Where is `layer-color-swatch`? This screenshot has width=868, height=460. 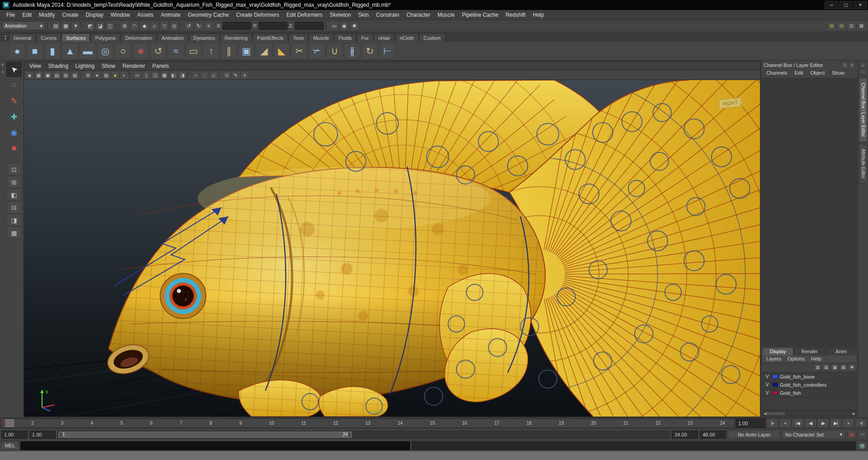 layer-color-swatch is located at coordinates (775, 393).